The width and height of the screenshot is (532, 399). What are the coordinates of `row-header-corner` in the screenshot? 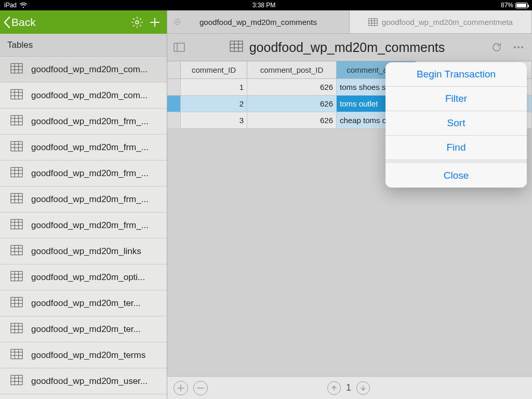 It's located at (174, 70).